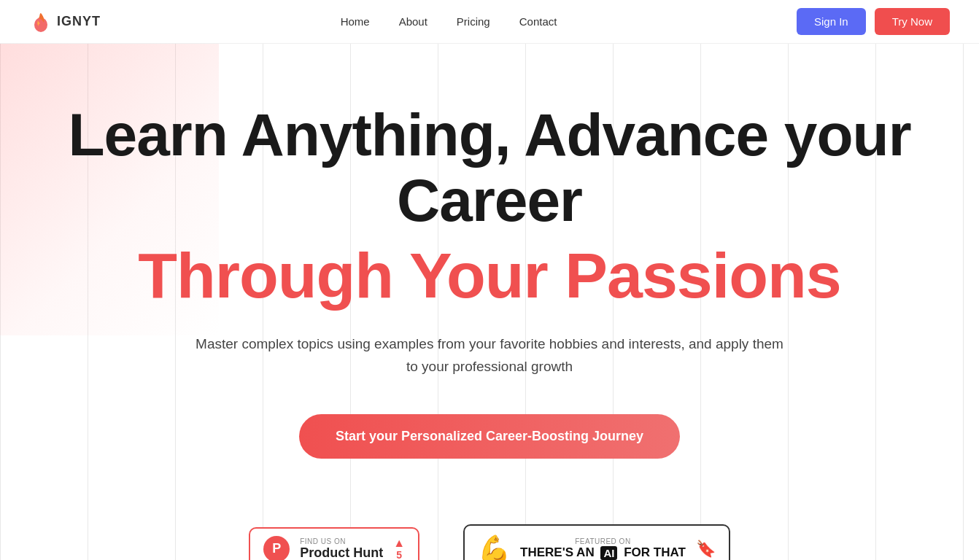 The width and height of the screenshot is (979, 560). What do you see at coordinates (608, 553) in the screenshot?
I see `ai-name-highlight: AI` at bounding box center [608, 553].